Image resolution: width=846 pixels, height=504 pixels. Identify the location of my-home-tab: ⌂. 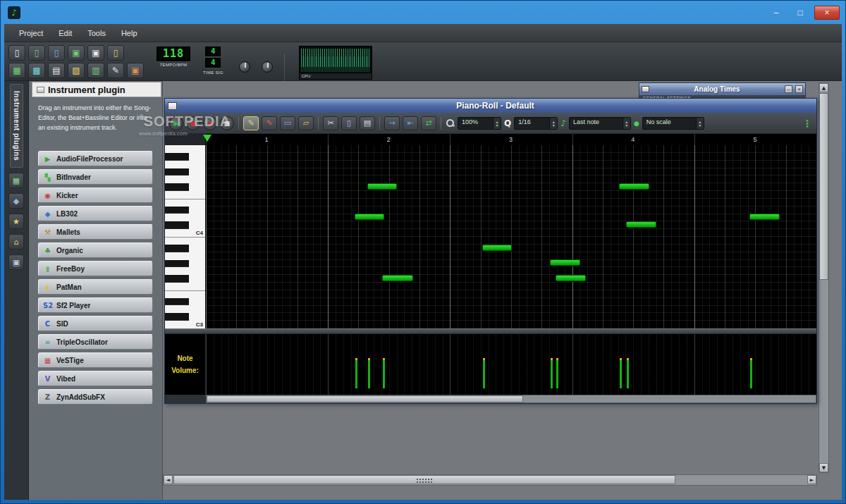
(16, 242).